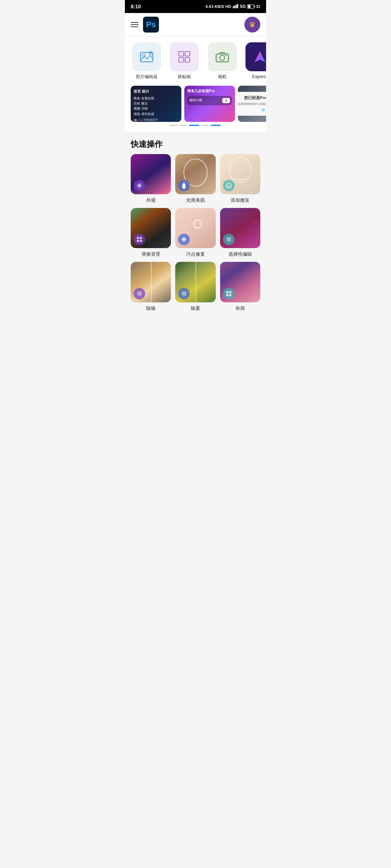  What do you see at coordinates (184, 57) in the screenshot?
I see `app-icon-collage` at bounding box center [184, 57].